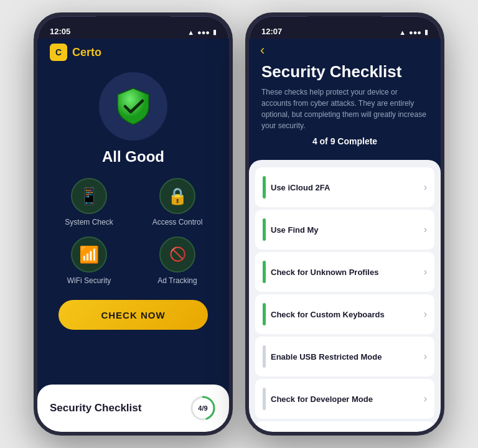 This screenshot has width=478, height=448. What do you see at coordinates (215, 32) in the screenshot?
I see `battery-icon: ▮` at bounding box center [215, 32].